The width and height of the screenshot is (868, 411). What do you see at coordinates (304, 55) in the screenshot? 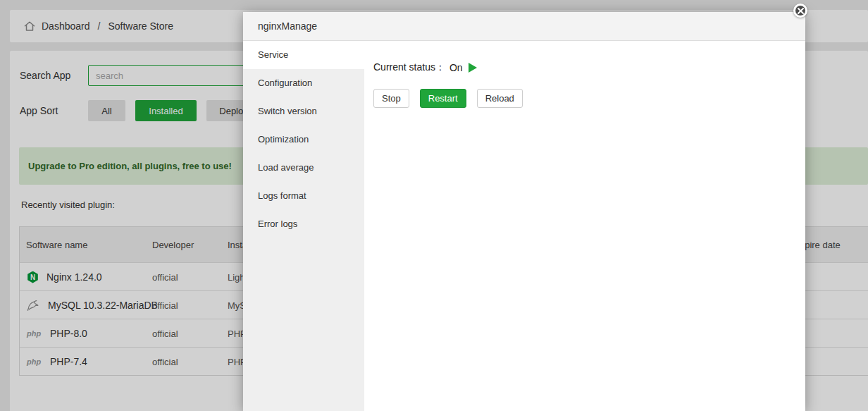
I see `menu-item-service: Service` at bounding box center [304, 55].